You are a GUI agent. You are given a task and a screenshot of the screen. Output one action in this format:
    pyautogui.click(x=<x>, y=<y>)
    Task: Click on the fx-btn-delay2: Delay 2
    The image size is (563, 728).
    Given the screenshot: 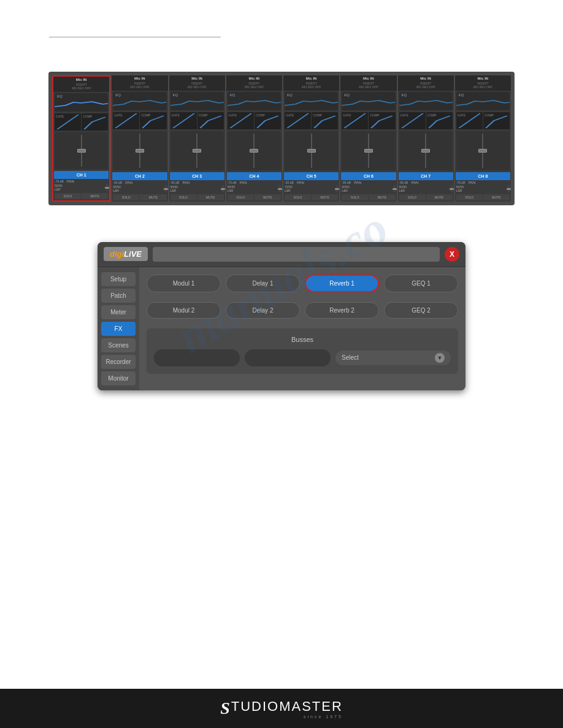 What is the action you would take?
    pyautogui.click(x=262, y=310)
    